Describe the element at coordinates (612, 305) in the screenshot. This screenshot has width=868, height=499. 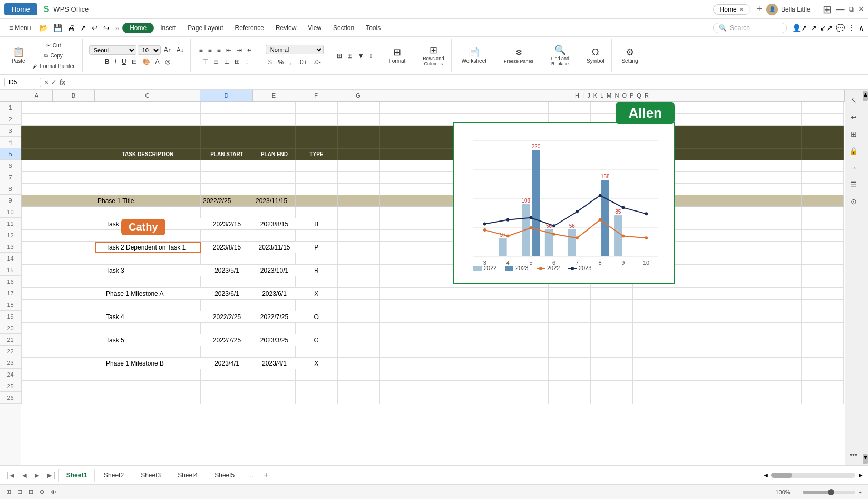
I see `cell-M18` at that location.